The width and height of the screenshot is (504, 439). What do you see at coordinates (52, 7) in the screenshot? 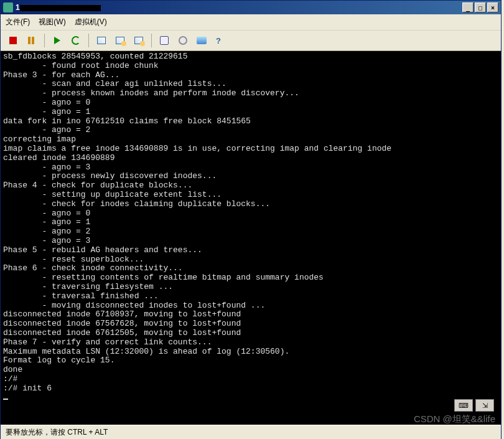
I see `titlebar-left: 1` at bounding box center [52, 7].